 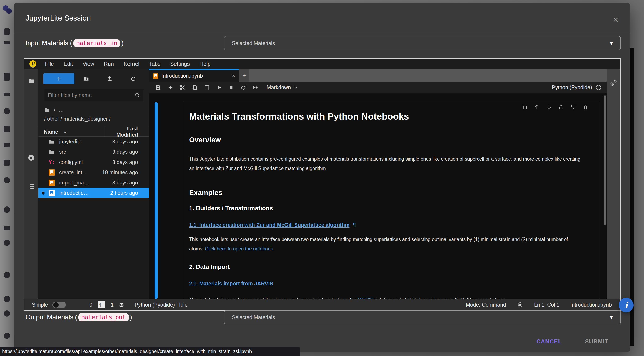 What do you see at coordinates (94, 183) in the screenshot?
I see `file-row: import_ma… 3 days ago` at bounding box center [94, 183].